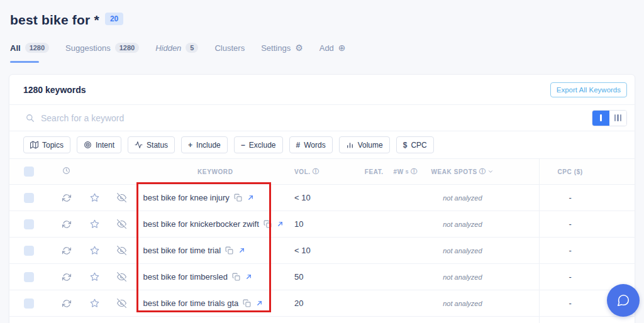 The width and height of the screenshot is (644, 323). I want to click on filter-status-button: Status, so click(151, 145).